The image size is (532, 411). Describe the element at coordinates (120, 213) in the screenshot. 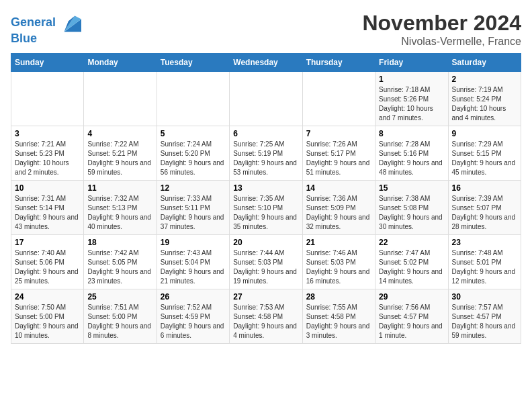

I see `day-info: Sunrise: 7:32 AM Sunset: 5:13 PM Dayligh…` at that location.